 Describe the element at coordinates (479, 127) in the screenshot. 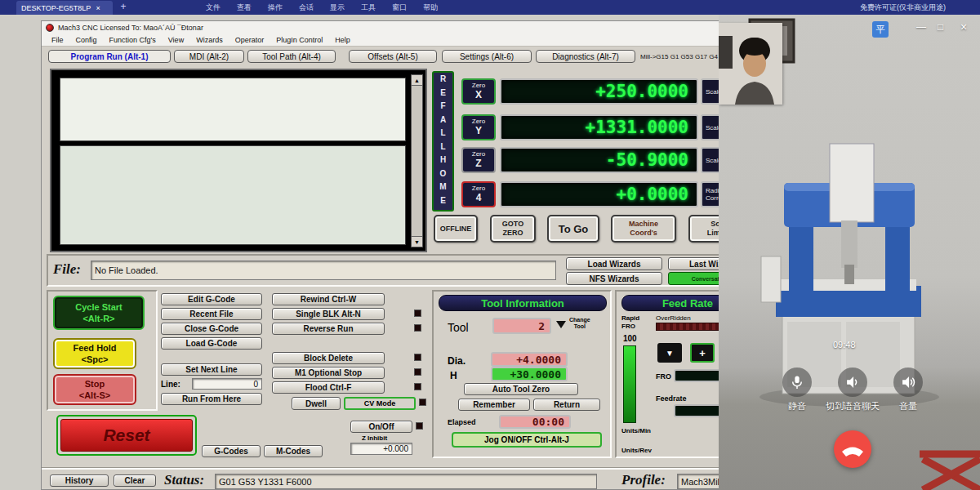

I see `zero-y-button: Zero Y` at that location.